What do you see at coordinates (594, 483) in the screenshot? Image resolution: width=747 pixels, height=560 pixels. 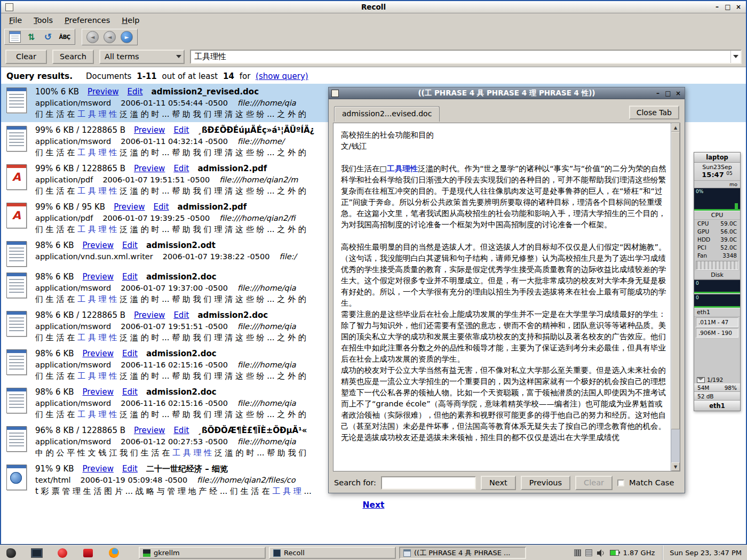 I see `find-clear-button: Clear` at bounding box center [594, 483].